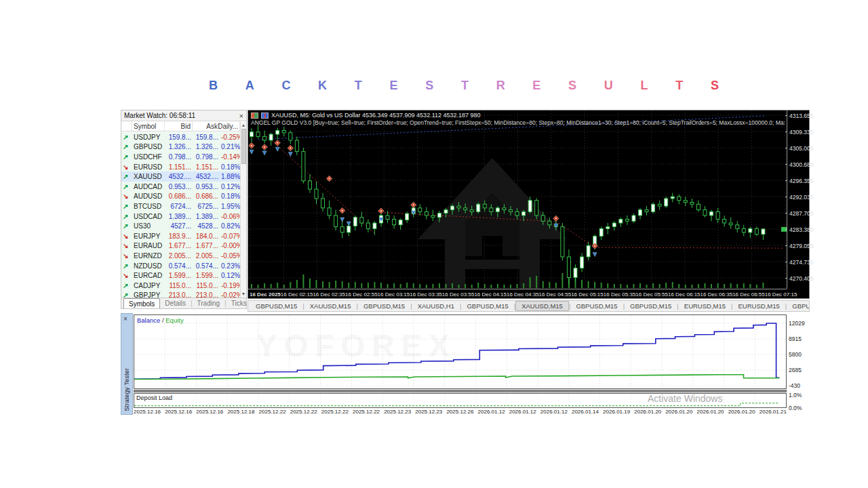 The height and width of the screenshot is (488, 868). I want to click on ask-cell: 1.599..., so click(206, 275).